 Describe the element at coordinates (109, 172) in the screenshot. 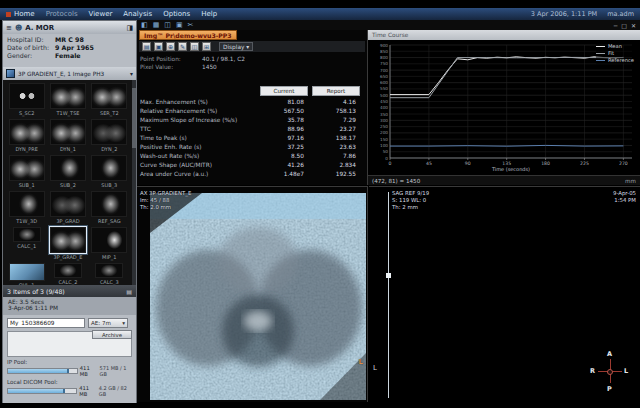

I see `thumbnail-item: SUB_3` at that location.